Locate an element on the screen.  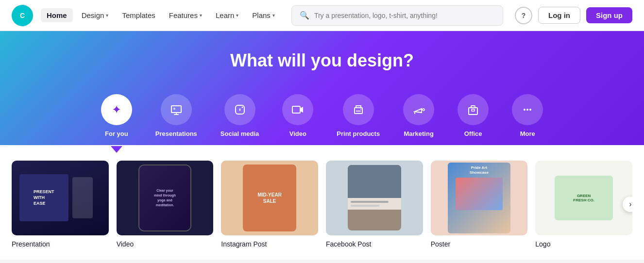
category-office: Office is located at coordinates (473, 115).